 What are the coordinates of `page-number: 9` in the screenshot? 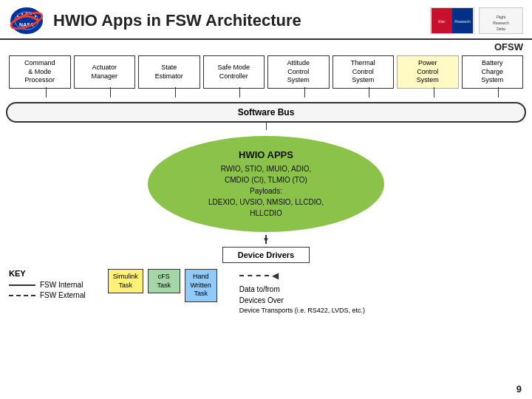 It's located at (519, 389).